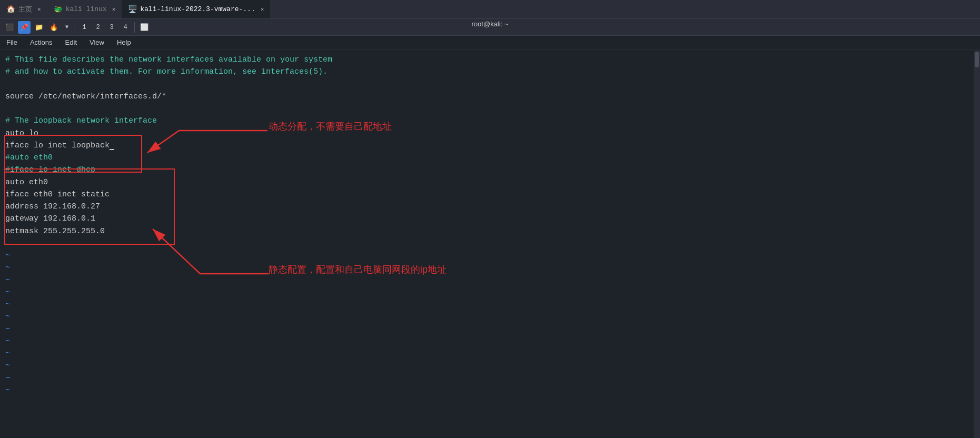  Describe the element at coordinates (98, 27) in the screenshot. I see `toolbar-num-2: 2` at that location.